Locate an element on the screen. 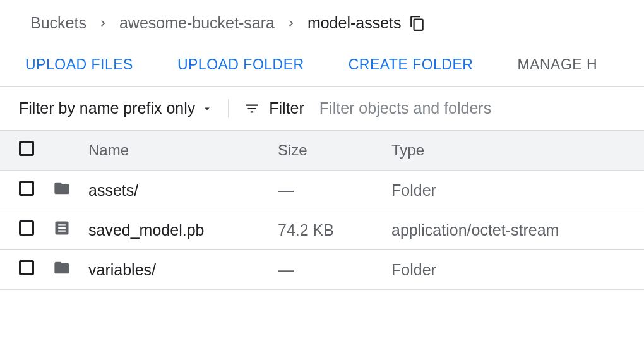  filter-label: Filter is located at coordinates (287, 109).